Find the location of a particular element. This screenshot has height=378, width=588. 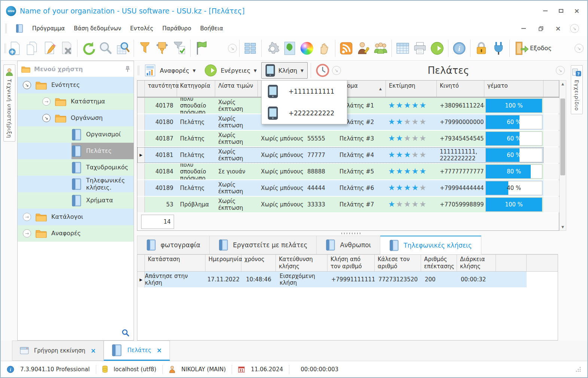

cell-mobile: +77777777777 is located at coordinates (460, 172).